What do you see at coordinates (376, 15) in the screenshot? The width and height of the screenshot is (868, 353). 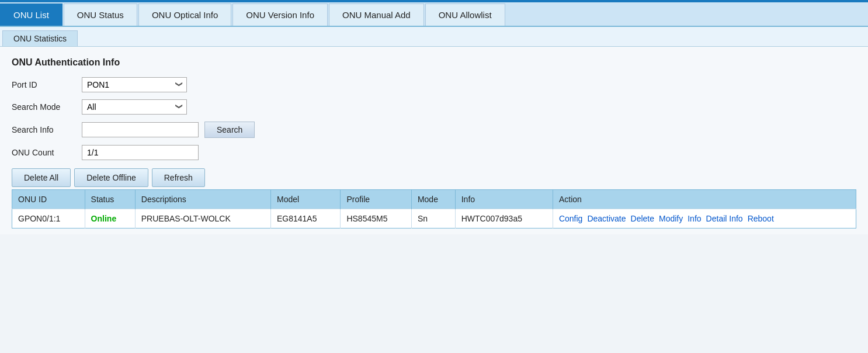 I see `tab-onu-manual-add: ONU Manual Add` at bounding box center [376, 15].